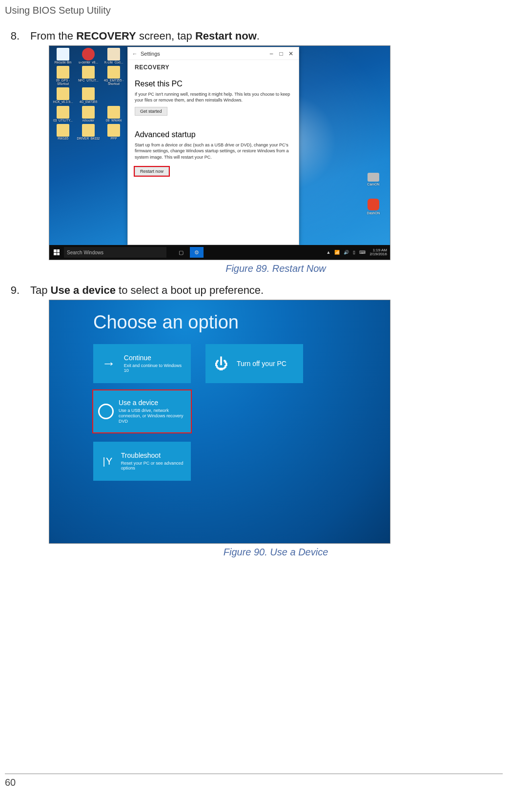 The image size is (532, 797). What do you see at coordinates (220, 252) in the screenshot?
I see `taskbar: Search Windows ▢ ⚙ ▲ 📶 🔊 ▯ ⌨ 1:19 AM 2/1…` at bounding box center [220, 252].